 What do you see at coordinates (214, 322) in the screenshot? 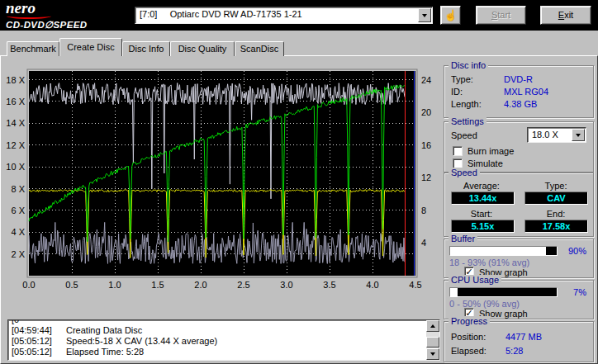
I see `log-entry: [0` at bounding box center [214, 322].